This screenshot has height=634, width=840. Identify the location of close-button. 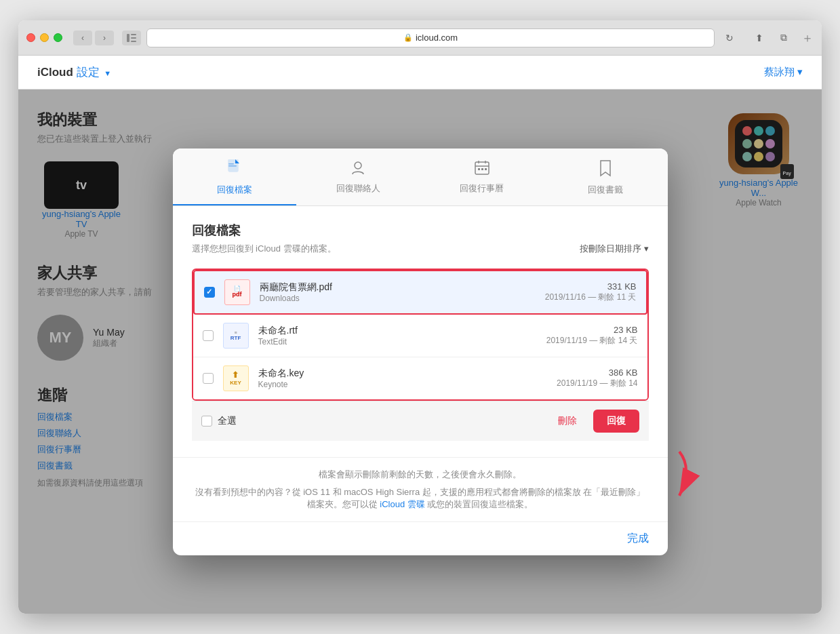
(31, 38).